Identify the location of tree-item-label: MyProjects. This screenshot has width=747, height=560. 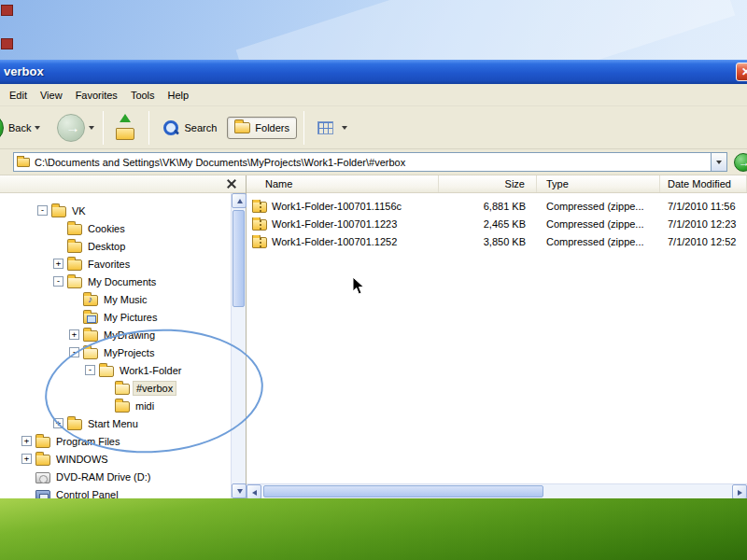
(129, 353).